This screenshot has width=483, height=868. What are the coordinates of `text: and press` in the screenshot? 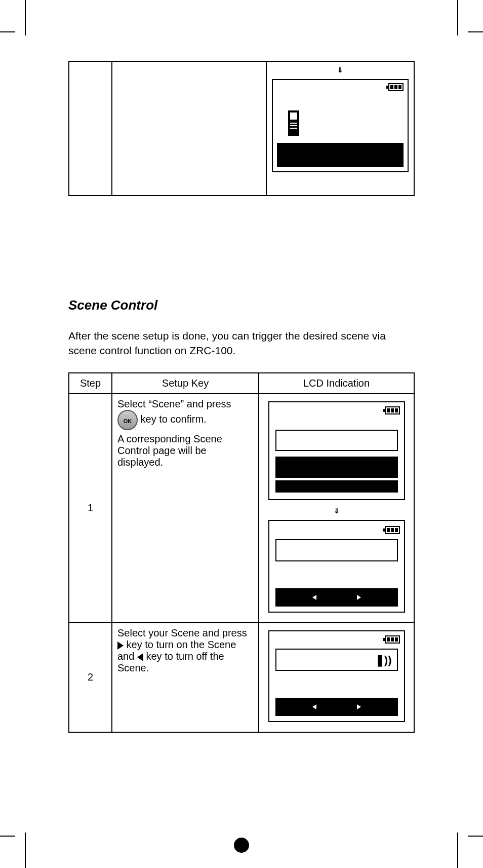 It's located at (209, 404).